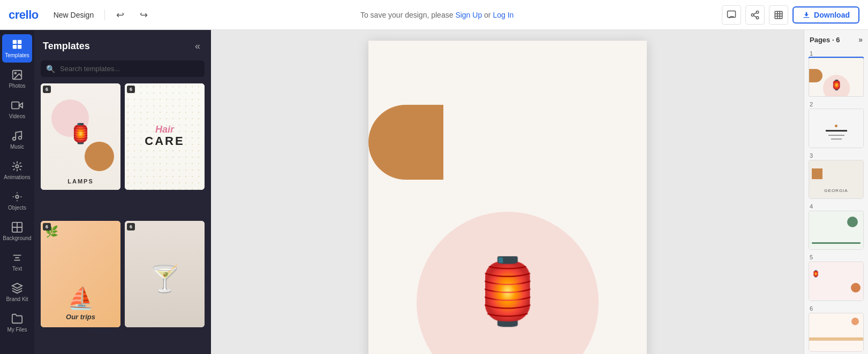  What do you see at coordinates (836, 124) in the screenshot?
I see `page-thumb-2: 2` at bounding box center [836, 124].